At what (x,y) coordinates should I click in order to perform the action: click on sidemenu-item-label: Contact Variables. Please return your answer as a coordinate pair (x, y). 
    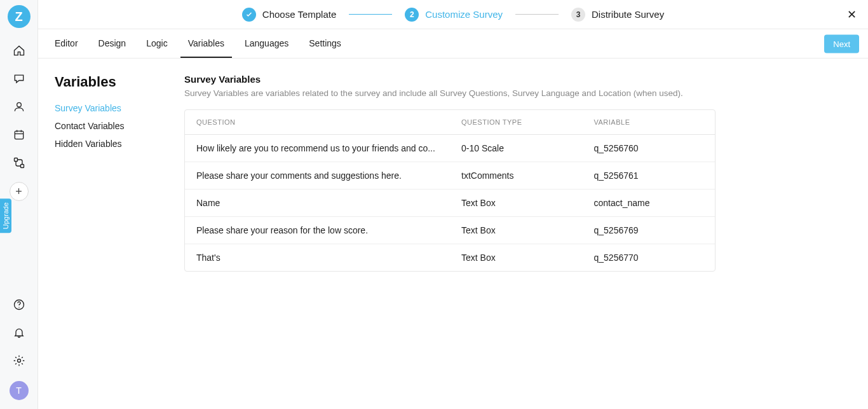
    Looking at the image, I should click on (89, 126).